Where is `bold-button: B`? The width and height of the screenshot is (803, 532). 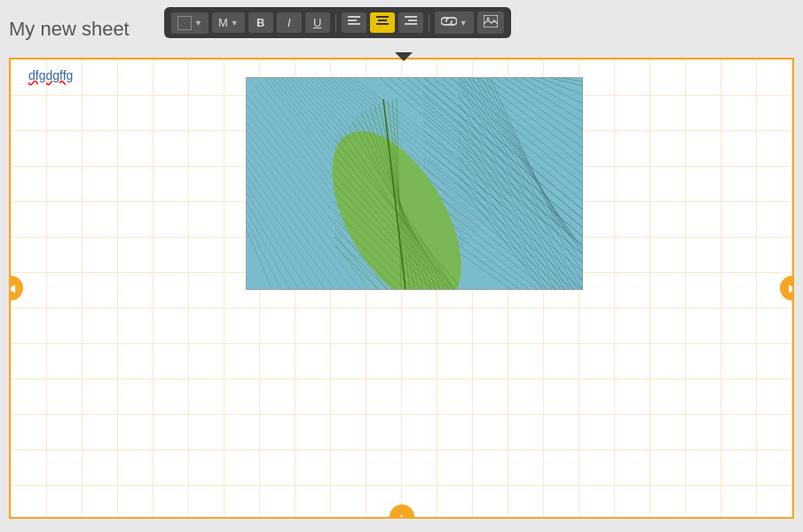 bold-button: B is located at coordinates (261, 23).